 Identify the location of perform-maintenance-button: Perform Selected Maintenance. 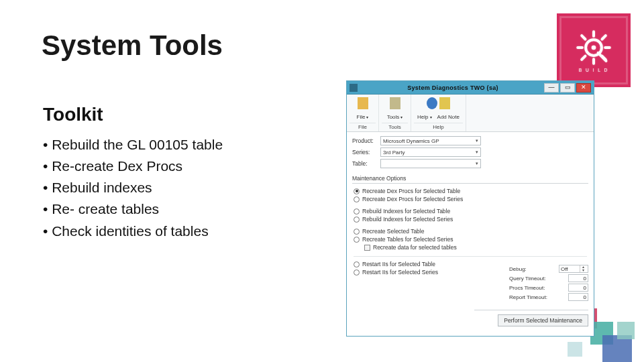
(543, 320).